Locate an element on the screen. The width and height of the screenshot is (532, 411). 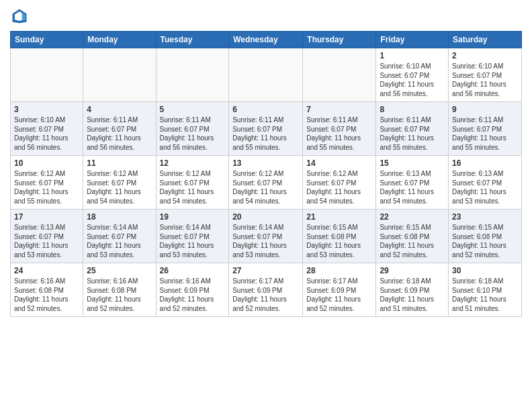
day-info: Sunrise: 6:18 AM Sunset: 6:09 PM Dayligh… is located at coordinates (412, 295).